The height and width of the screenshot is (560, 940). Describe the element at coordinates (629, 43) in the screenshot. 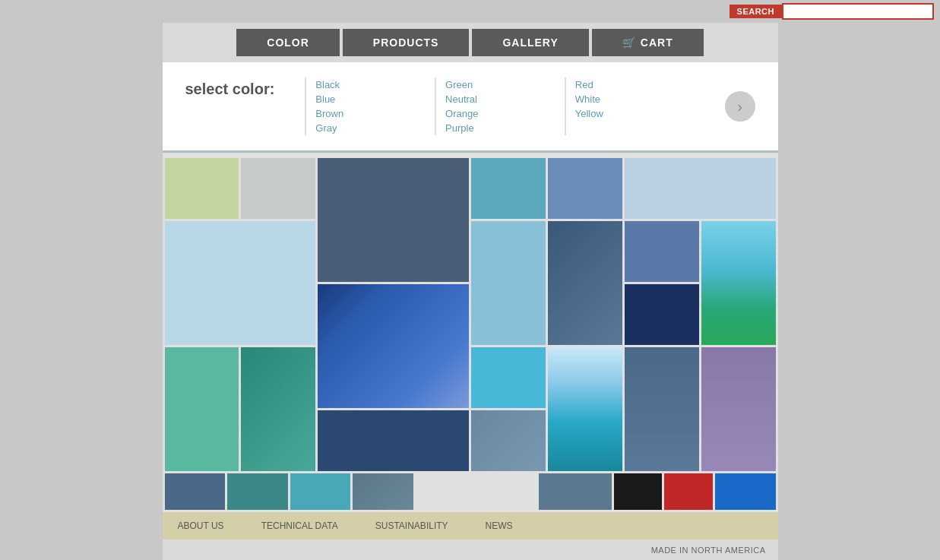

I see `cart-icon: 🛒` at that location.